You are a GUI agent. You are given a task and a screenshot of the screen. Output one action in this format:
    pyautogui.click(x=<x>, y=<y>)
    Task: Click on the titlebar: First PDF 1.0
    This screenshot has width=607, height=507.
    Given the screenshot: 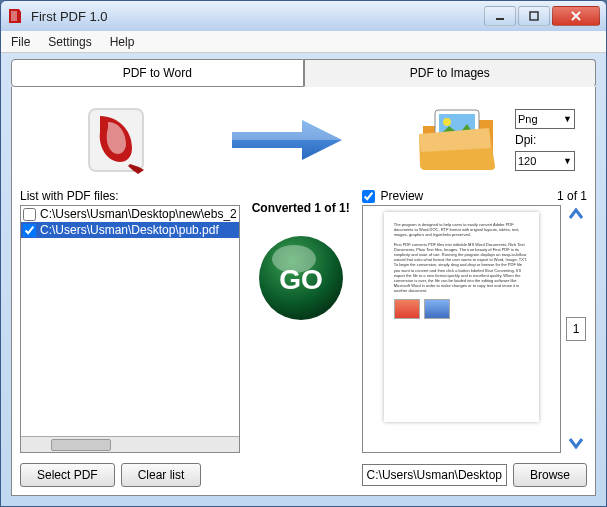 What is the action you would take?
    pyautogui.click(x=304, y=16)
    